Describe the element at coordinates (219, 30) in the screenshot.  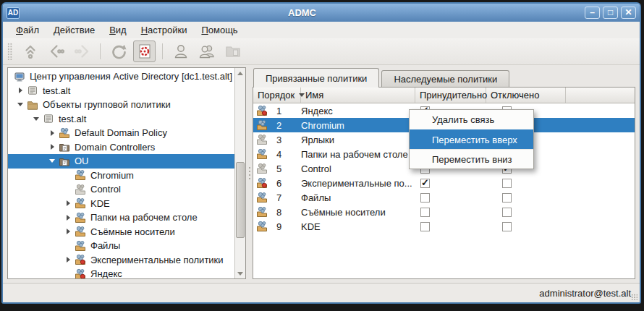
I see `menu-help: Помощь` at that location.